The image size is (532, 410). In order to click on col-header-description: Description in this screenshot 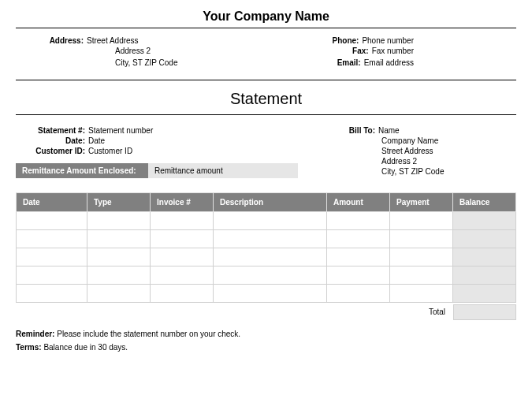, I will do `click(270, 203)`.